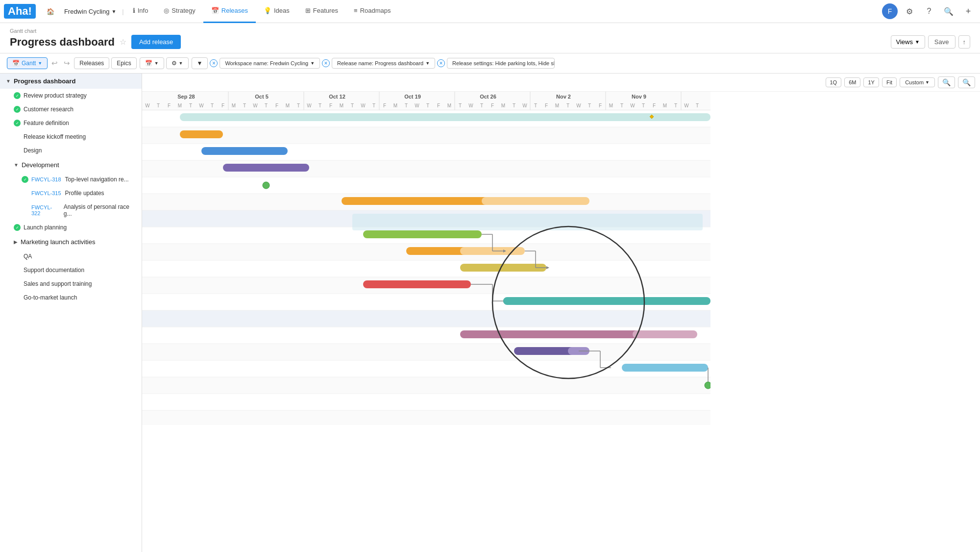 The height and width of the screenshot is (552, 980). I want to click on user-avatar: F, so click(890, 11).